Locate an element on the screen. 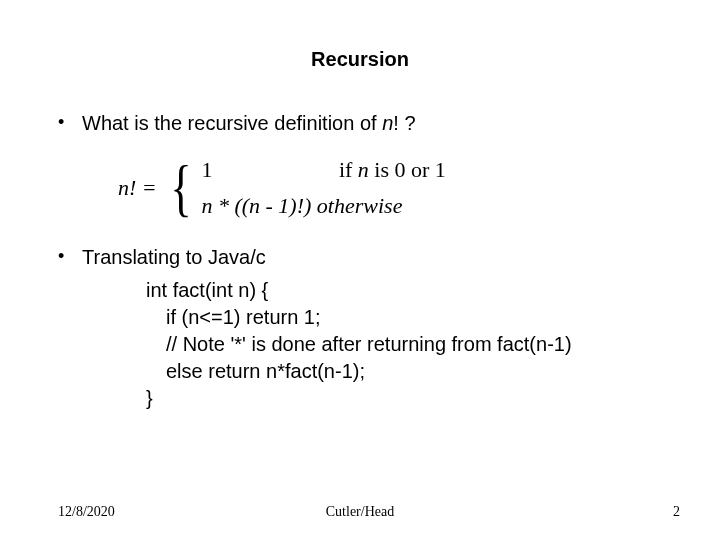  formula-row: n! = { 1 if n is 0 or 1 n * ((n - 1)!) o… is located at coordinates (399, 188).